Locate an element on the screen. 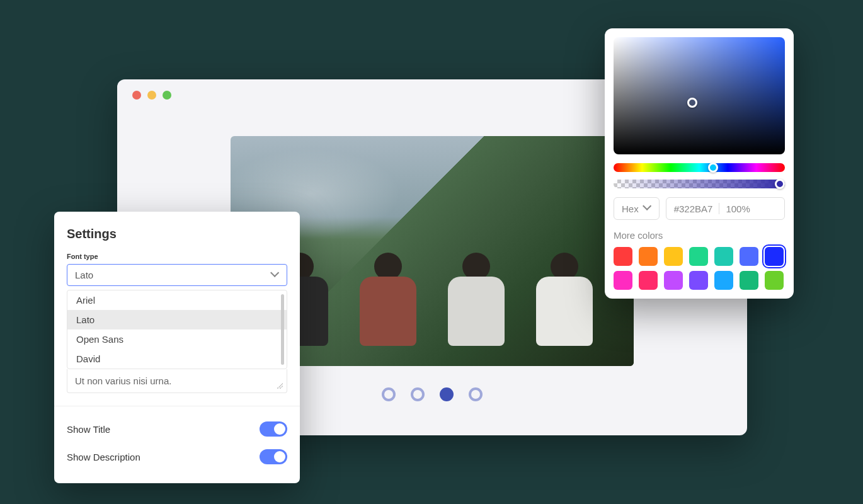  font-type-select: Lato is located at coordinates (177, 275).